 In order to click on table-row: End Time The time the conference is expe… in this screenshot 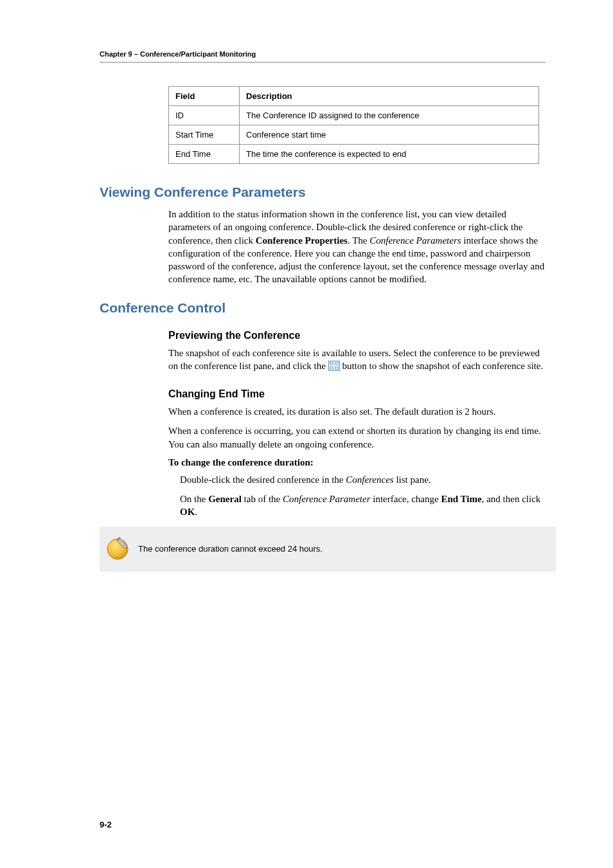, I will do `click(354, 154)`.